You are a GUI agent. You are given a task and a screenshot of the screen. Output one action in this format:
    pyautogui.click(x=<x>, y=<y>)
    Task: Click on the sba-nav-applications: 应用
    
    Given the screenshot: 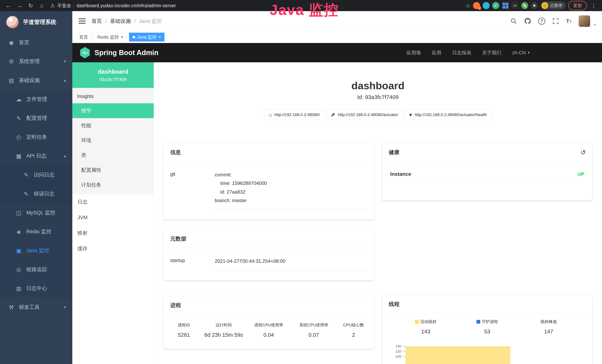 What is the action you would take?
    pyautogui.click(x=436, y=53)
    